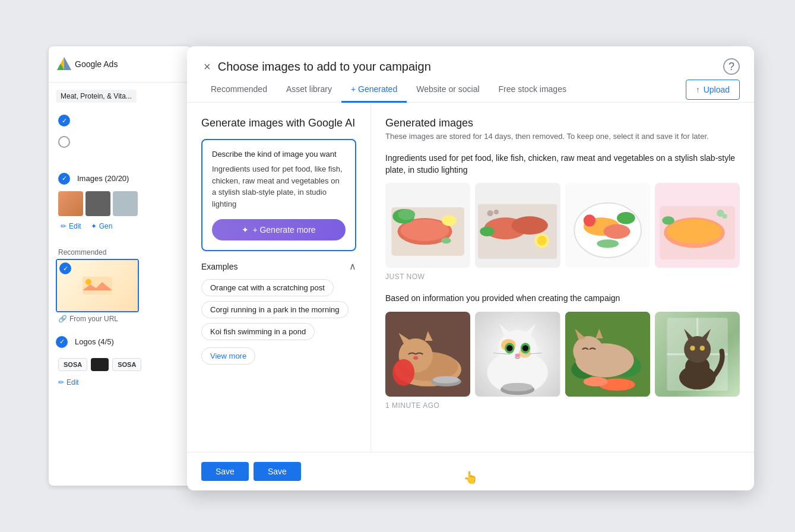  Describe the element at coordinates (245, 230) in the screenshot. I see `sparkle-icon: ✦` at that location.